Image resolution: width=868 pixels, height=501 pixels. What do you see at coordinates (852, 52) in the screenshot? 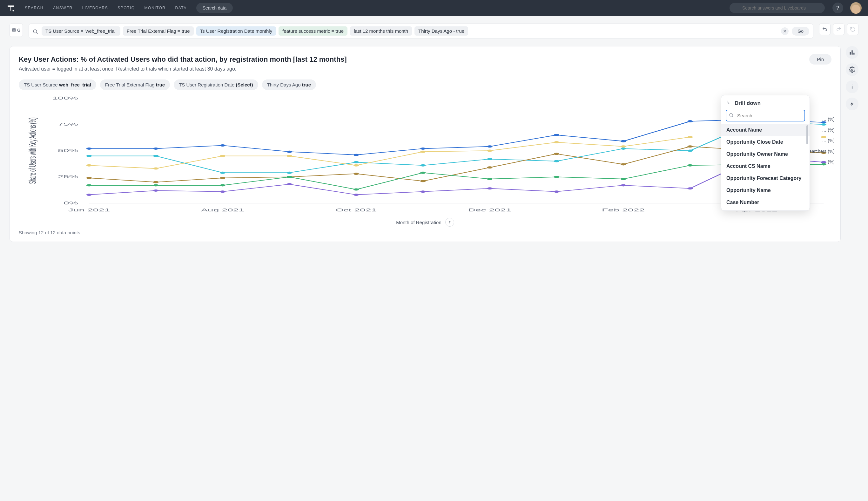
I see `chart-type-button` at bounding box center [852, 52].